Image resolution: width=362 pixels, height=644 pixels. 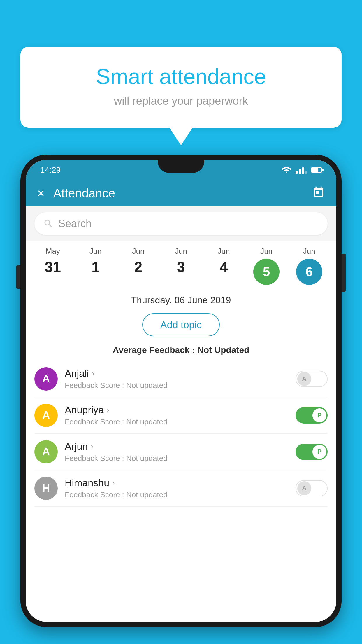 What do you see at coordinates (181, 224) in the screenshot?
I see `search-input-container: Search` at bounding box center [181, 224].